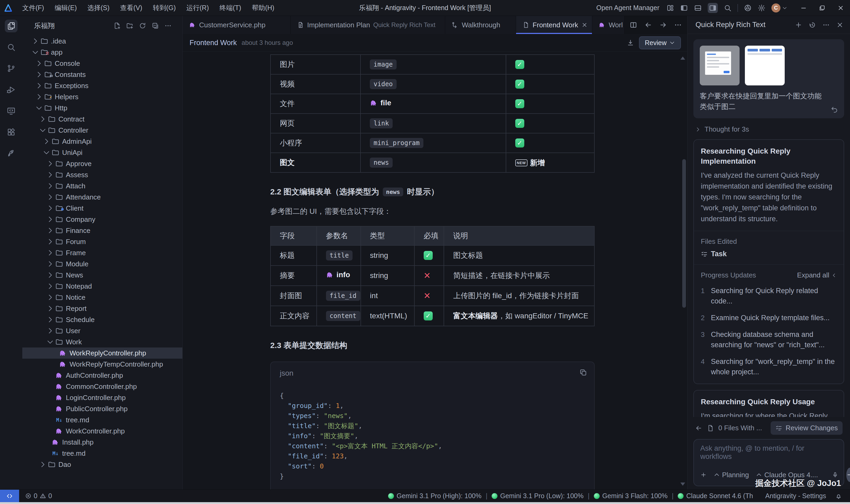 This screenshot has height=504, width=850. I want to click on tree-item-commoncontroller.php: CommonController.php, so click(103, 386).